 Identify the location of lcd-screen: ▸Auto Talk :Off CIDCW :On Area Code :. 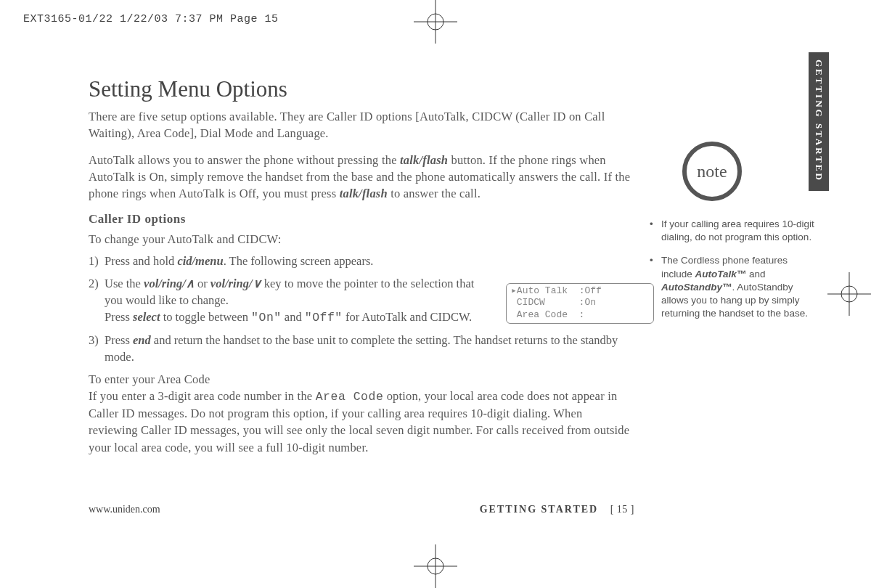
(580, 303).